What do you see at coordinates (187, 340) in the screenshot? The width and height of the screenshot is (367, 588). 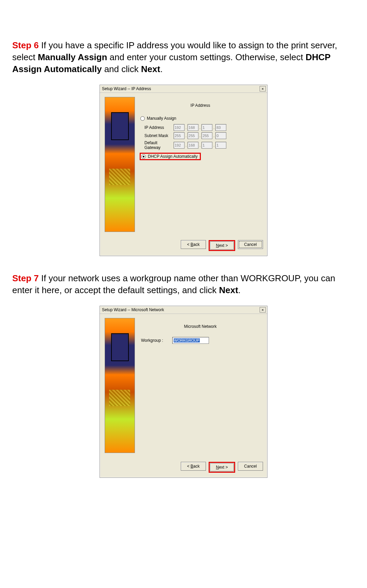 I see `workgroup-value: WORKGROUP` at bounding box center [187, 340].